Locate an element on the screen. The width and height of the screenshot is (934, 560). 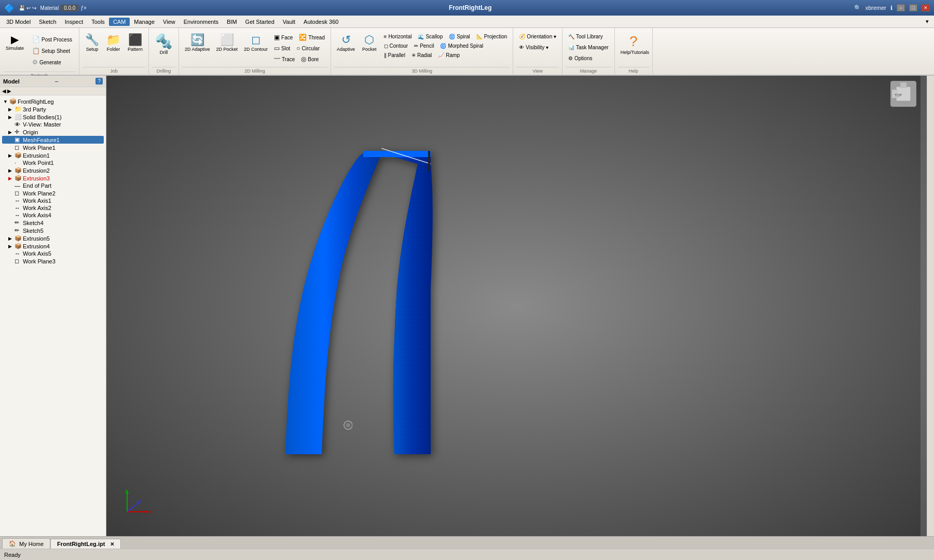
slot-button: ▭Slot is located at coordinates (282, 48).